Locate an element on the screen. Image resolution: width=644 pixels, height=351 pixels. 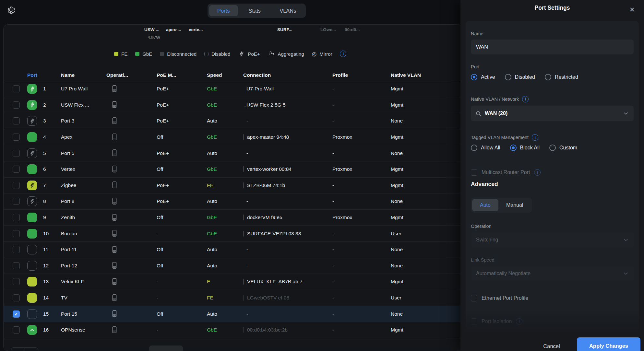
port-number: 12 is located at coordinates (52, 266).